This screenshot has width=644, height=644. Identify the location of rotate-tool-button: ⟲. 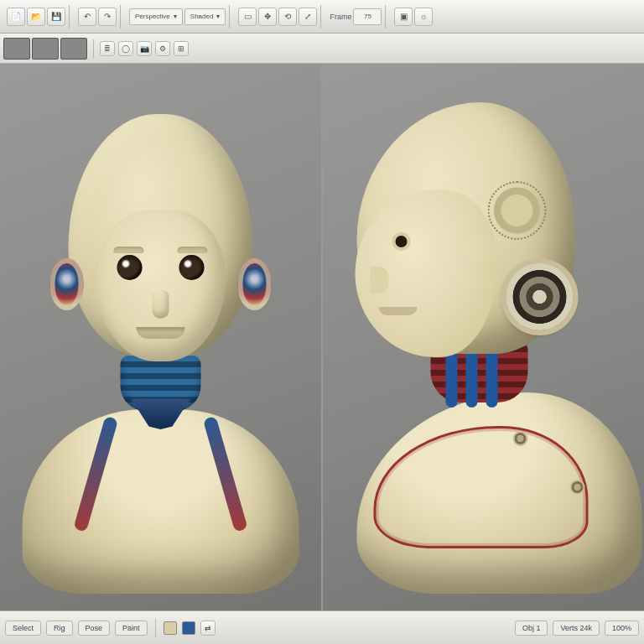
(288, 17).